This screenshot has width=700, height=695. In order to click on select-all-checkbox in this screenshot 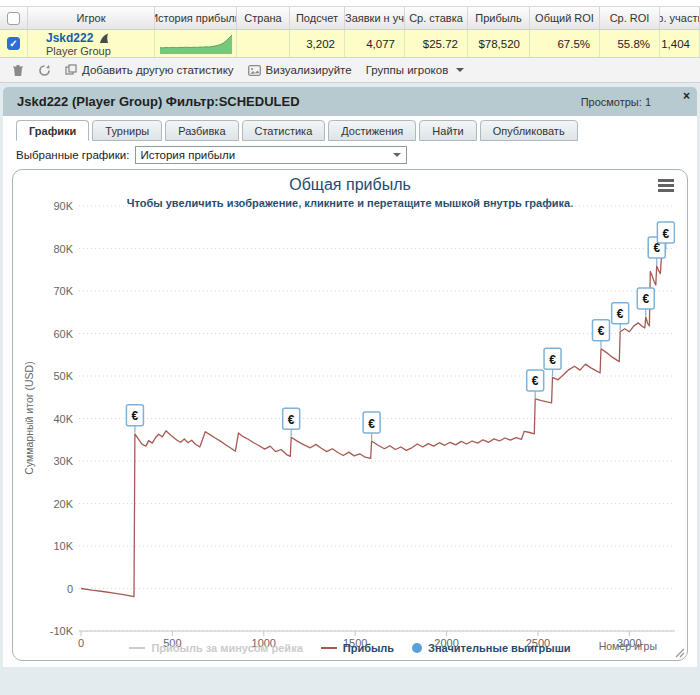, I will do `click(14, 18)`.